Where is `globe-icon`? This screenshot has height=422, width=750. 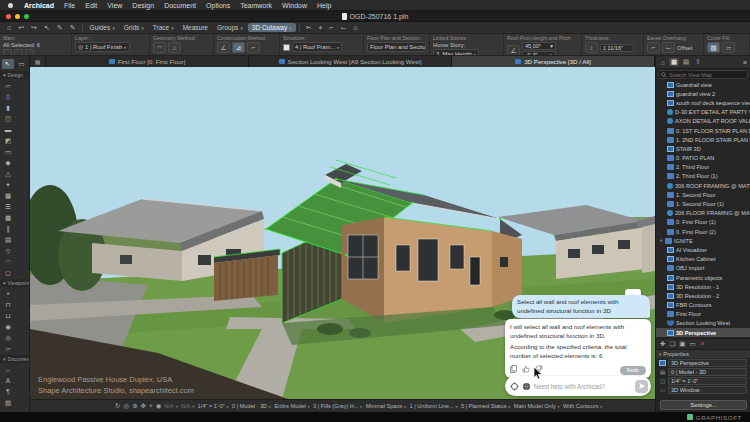
globe-icon is located at coordinates (526, 386).